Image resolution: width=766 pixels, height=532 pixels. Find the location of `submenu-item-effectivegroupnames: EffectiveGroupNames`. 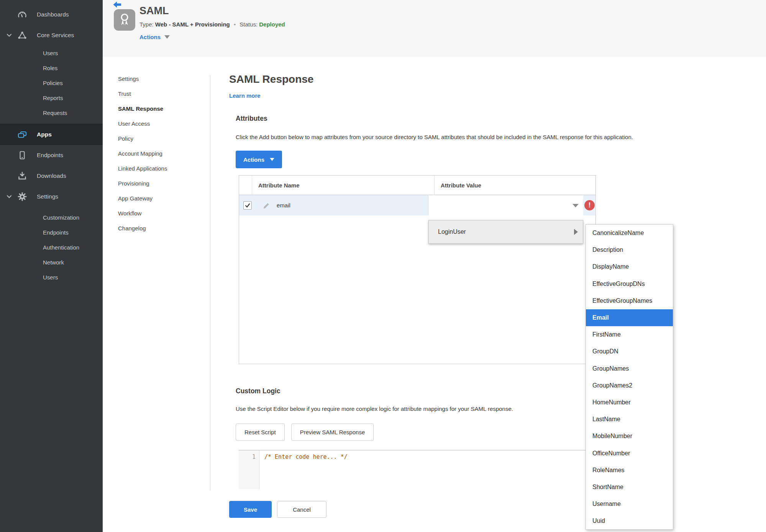

submenu-item-effectivegroupnames: EffectiveGroupNames is located at coordinates (629, 301).